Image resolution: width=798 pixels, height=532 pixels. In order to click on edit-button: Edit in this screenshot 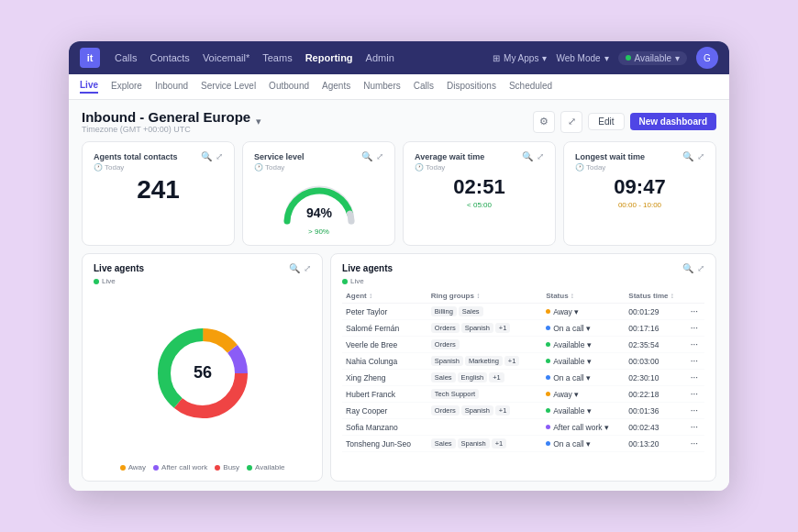, I will do `click(605, 121)`.